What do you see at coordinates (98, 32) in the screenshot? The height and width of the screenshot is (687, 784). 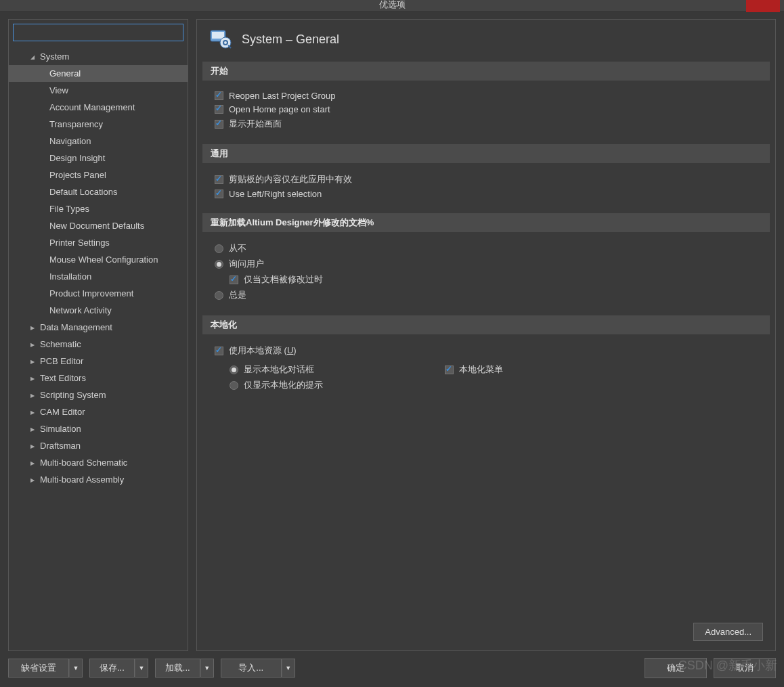 I see `search-input` at bounding box center [98, 32].